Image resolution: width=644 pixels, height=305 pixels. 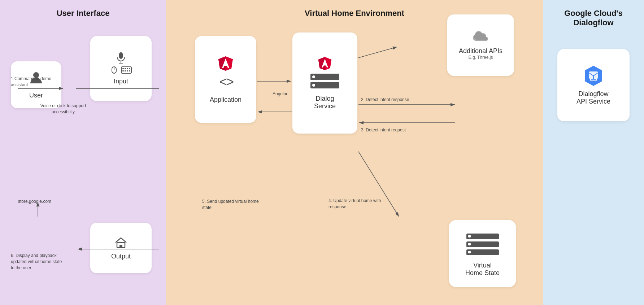 I want to click on mic-icon, so click(x=121, y=58).